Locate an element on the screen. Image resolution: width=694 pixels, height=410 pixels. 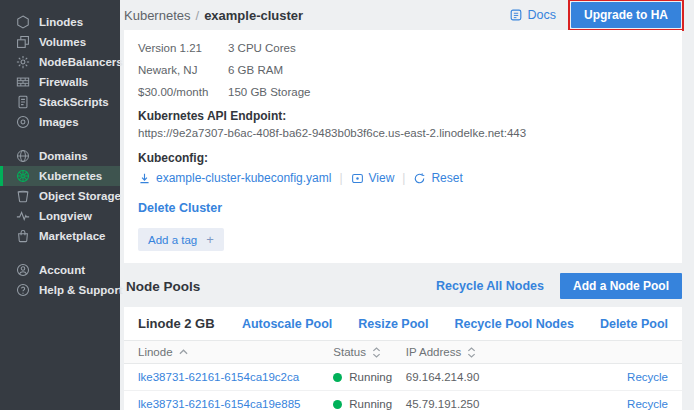
sidebar-group-compute: Linodes Volumes NodeBalancers Firewalls … is located at coordinates (60, 72).